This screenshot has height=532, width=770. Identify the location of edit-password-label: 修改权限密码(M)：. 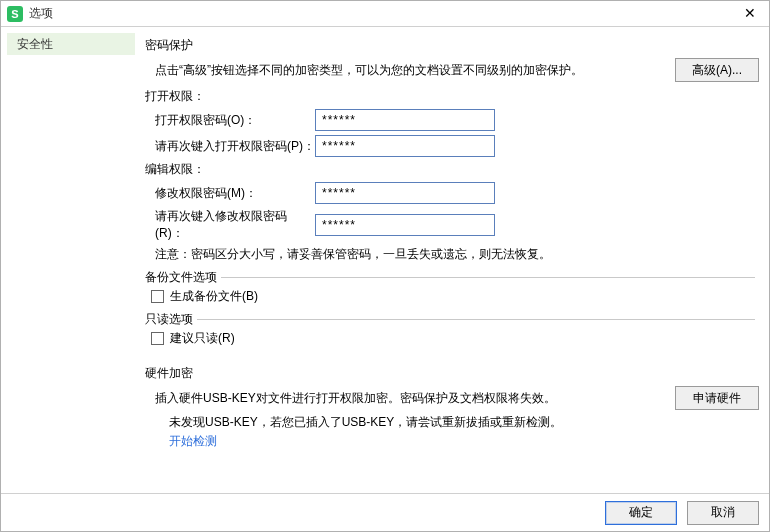
(235, 194).